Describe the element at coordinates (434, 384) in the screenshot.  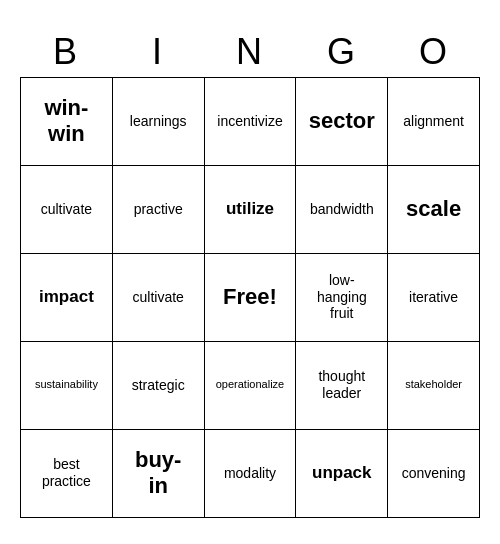
I see `cell-text-r3-c4: stakeholder` at that location.